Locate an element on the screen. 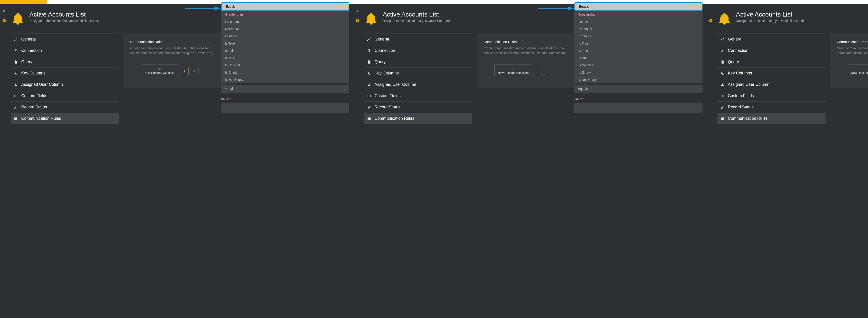 This screenshot has width=868, height=318. columns-icon is located at coordinates (370, 96).